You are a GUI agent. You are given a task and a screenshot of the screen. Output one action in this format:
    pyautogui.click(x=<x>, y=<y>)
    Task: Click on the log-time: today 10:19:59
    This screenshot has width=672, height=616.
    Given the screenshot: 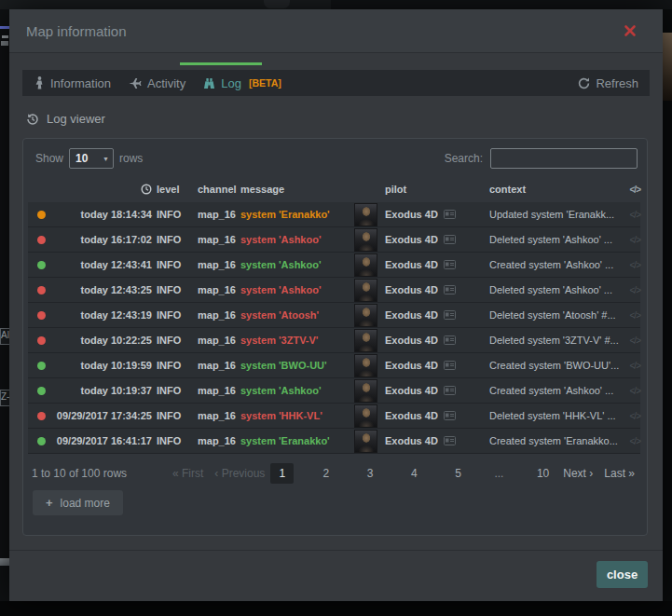 What is the action you would take?
    pyautogui.click(x=103, y=365)
    